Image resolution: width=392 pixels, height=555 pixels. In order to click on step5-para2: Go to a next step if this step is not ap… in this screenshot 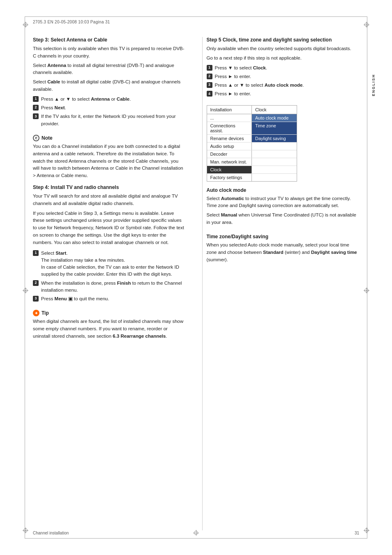, I will do `click(283, 58)`.